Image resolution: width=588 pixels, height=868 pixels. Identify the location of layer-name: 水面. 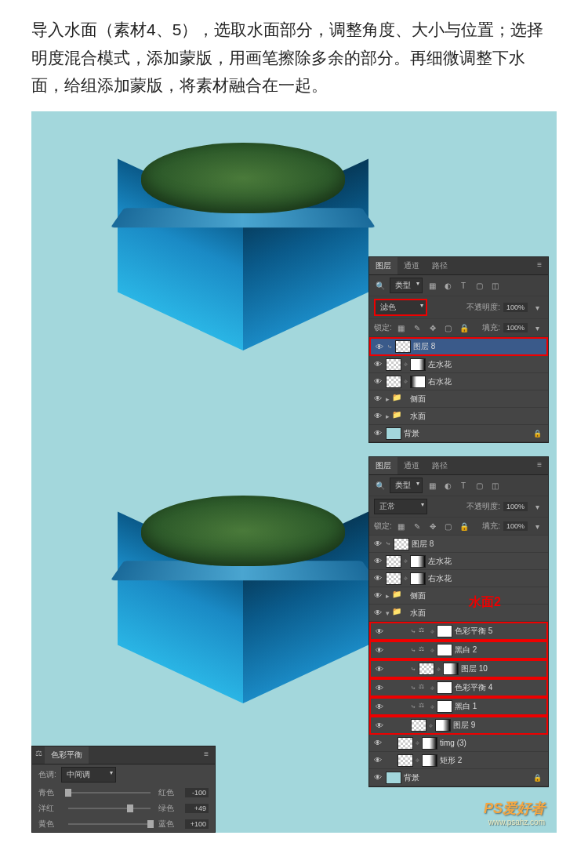
(477, 416).